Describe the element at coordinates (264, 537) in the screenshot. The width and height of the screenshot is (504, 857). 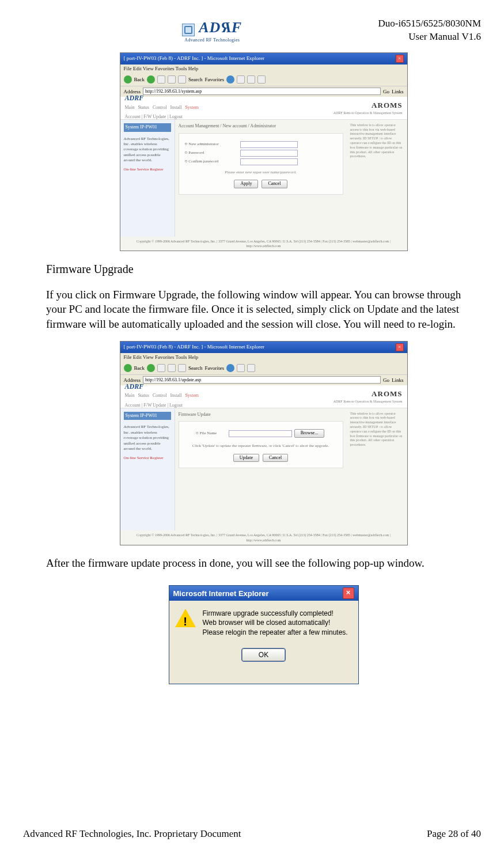
I see `page-copyright: Copyright © 1999-2006 Advanced RF Techno…` at that location.